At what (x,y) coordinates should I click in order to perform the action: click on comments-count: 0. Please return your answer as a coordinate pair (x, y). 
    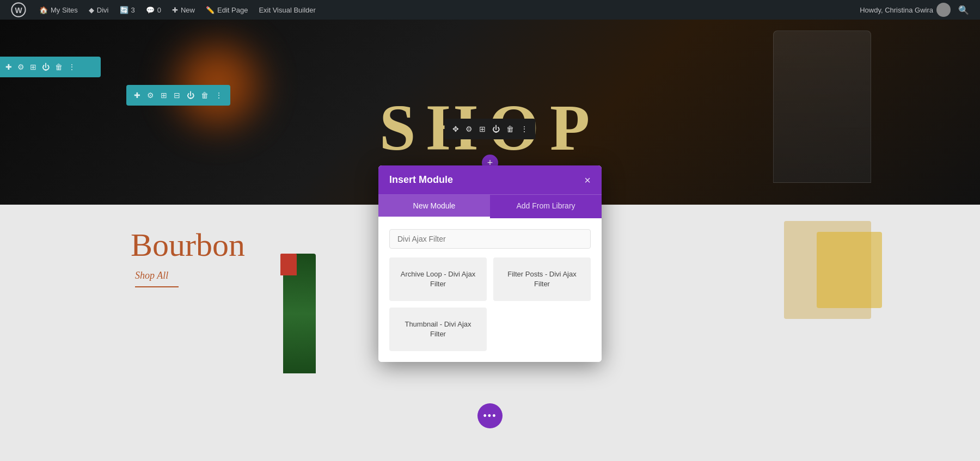
    Looking at the image, I should click on (159, 10).